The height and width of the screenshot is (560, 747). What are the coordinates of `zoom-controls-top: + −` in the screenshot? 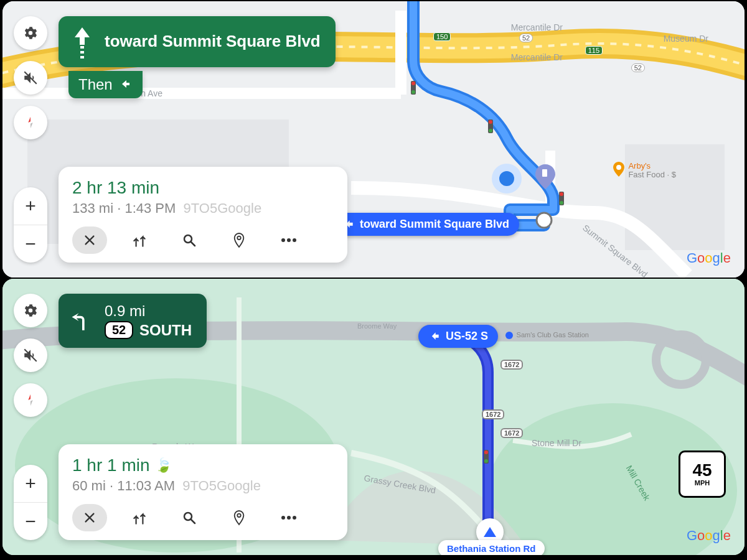 It's located at (31, 225).